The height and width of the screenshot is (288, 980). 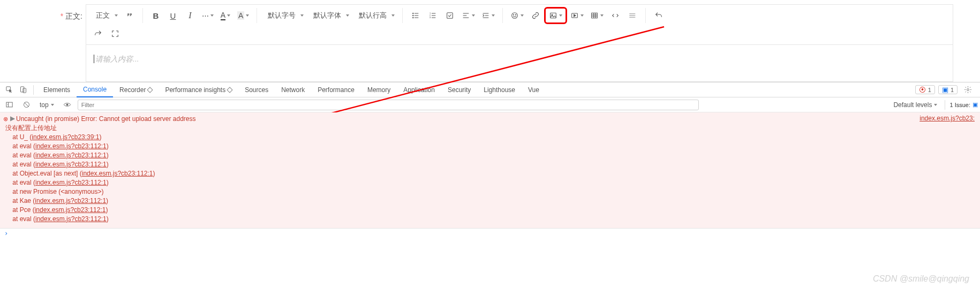 I want to click on inspect-icon, so click(x=9, y=90).